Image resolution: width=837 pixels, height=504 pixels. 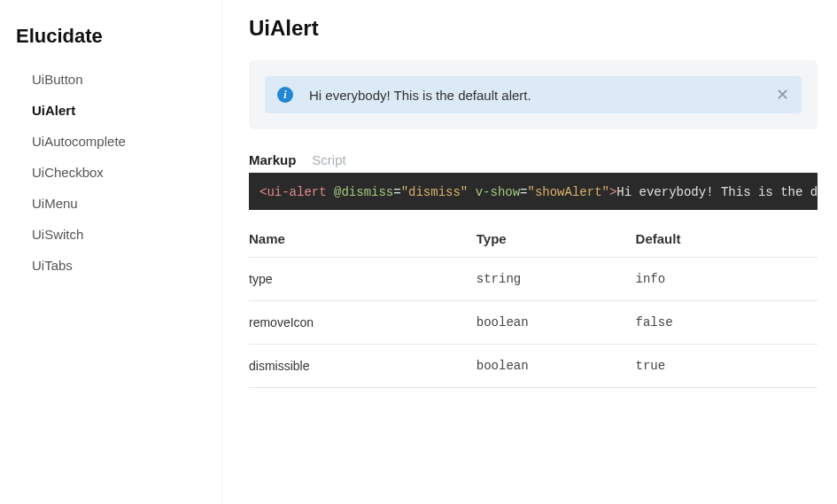 What do you see at coordinates (363, 322) in the screenshot?
I see `prop-name: removeIcon` at bounding box center [363, 322].